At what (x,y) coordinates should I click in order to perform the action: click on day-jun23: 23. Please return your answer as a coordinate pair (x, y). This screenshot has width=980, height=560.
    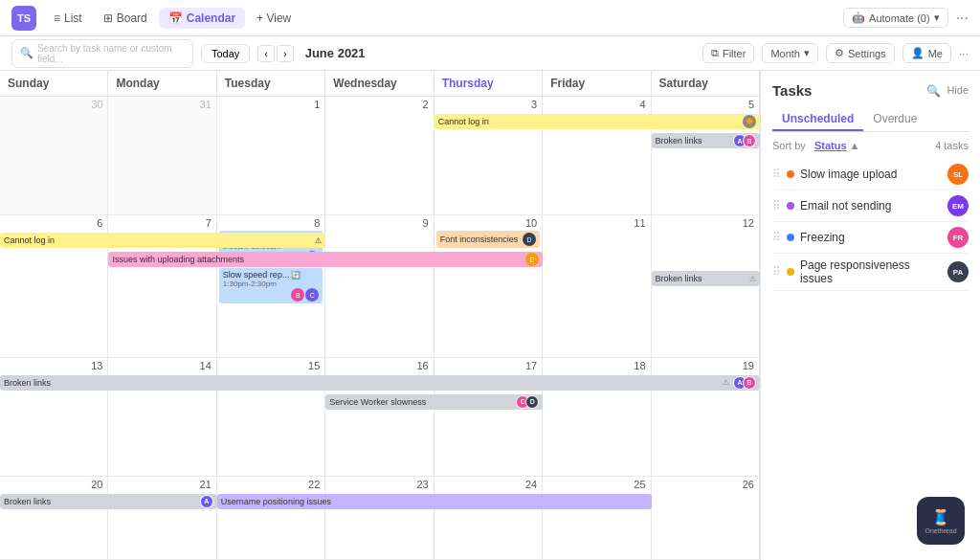
    Looking at the image, I should click on (379, 518).